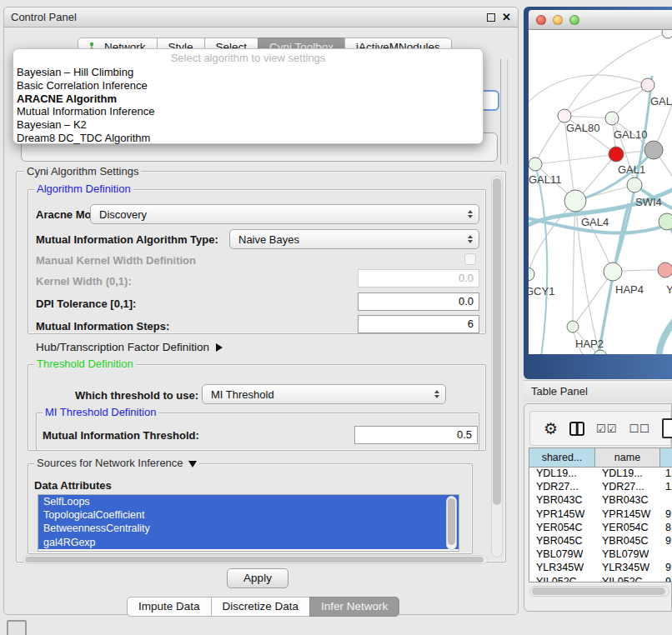 The image size is (672, 635). Describe the element at coordinates (550, 428) in the screenshot. I see `gear-icon: ⚙` at that location.